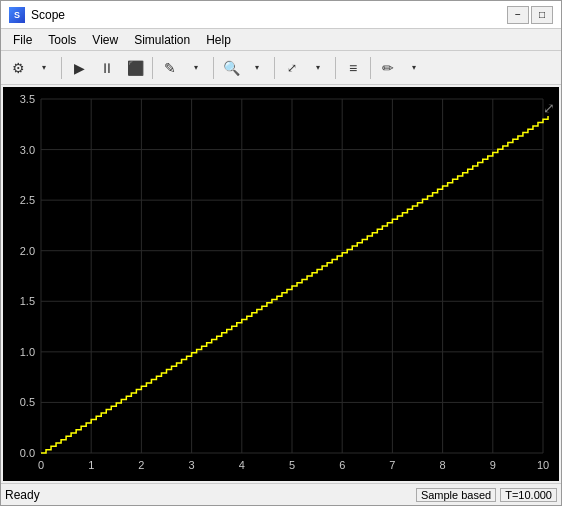  I want to click on write-dropdown: ▾, so click(196, 68).